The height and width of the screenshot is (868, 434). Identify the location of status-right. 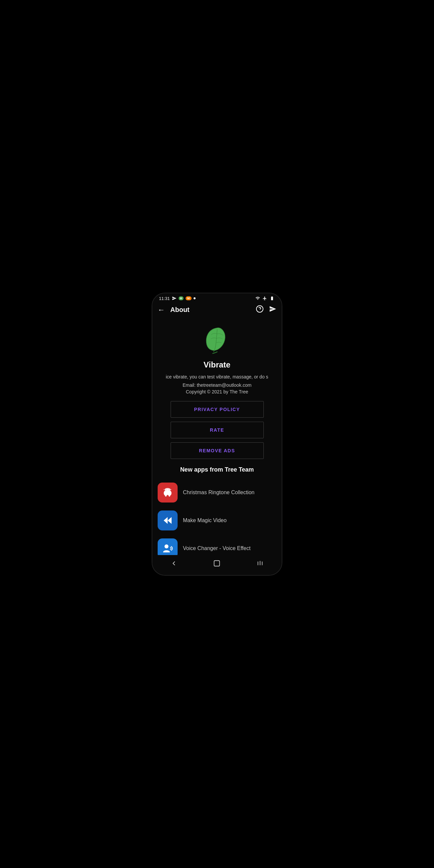
(265, 298).